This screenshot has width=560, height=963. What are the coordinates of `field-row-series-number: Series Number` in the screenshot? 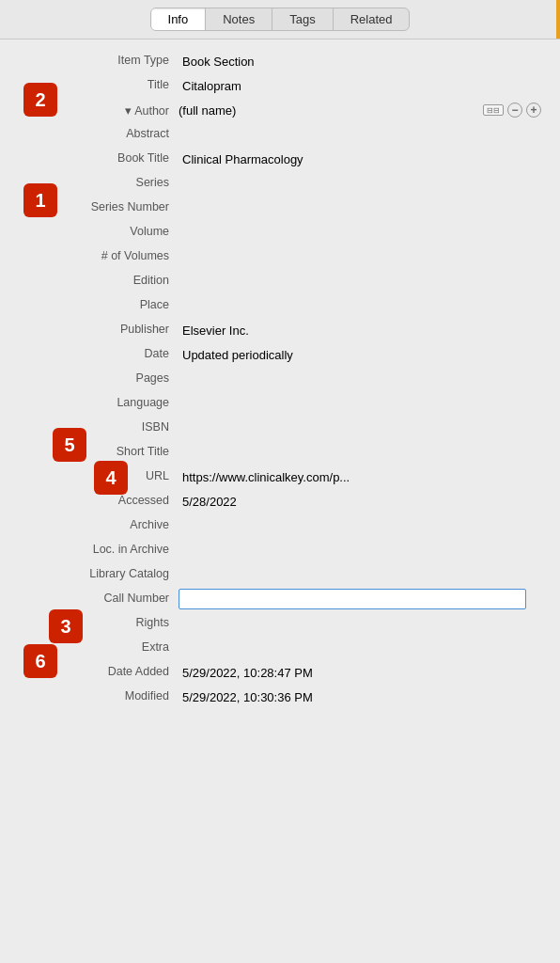 It's located at (280, 208).